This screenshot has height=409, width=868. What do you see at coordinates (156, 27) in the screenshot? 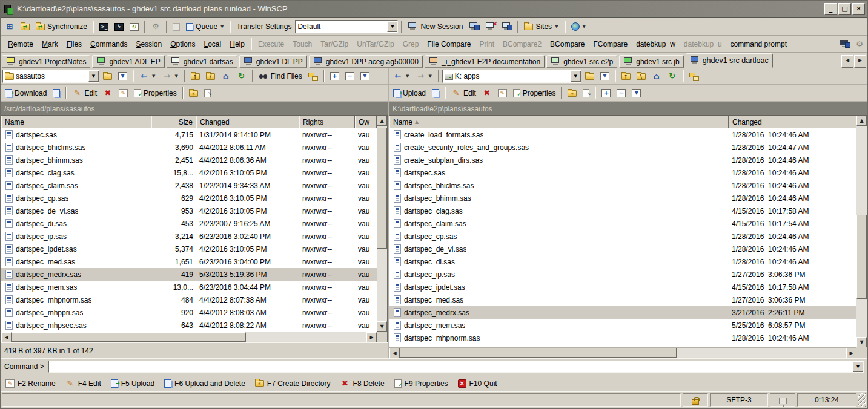
I see `preferences-button: ⚙` at bounding box center [156, 27].